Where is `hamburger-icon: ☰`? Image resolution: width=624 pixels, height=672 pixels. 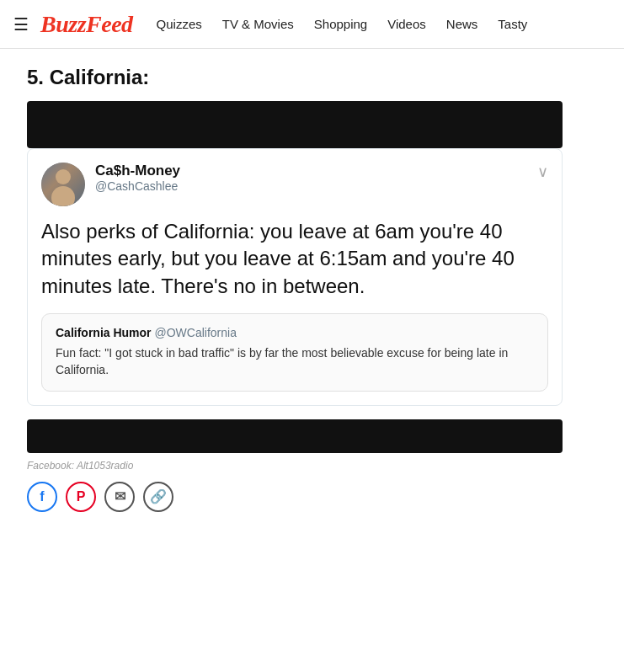
hamburger-icon: ☰ is located at coordinates (21, 24).